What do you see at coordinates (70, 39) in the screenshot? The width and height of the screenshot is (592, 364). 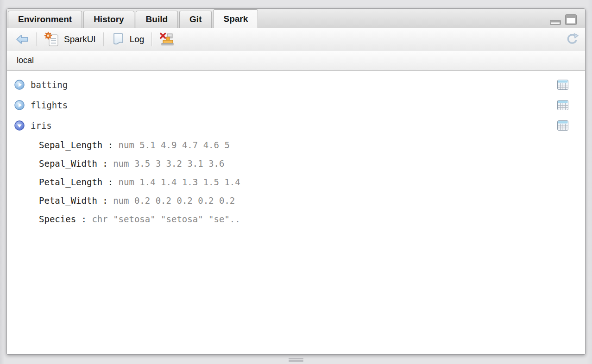 I see `sparkui-button: SparkUI` at bounding box center [70, 39].